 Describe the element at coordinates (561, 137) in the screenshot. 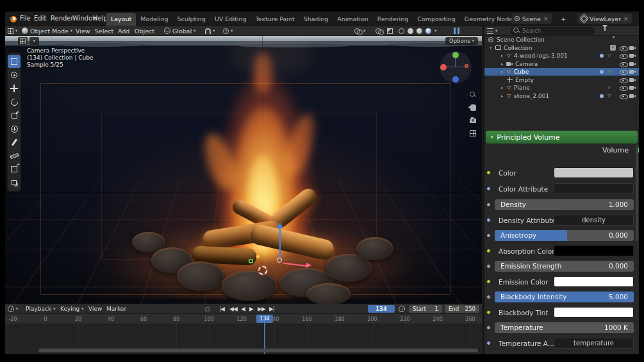

I see `principled-volume-panel-header: ▾ Principled Volume` at that location.